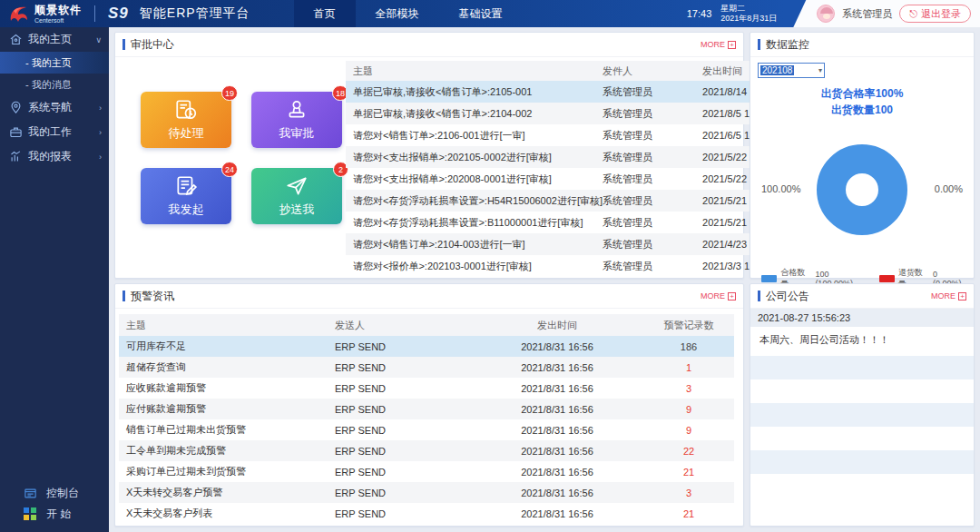 The image size is (980, 532). Describe the element at coordinates (297, 110) in the screenshot. I see `stamp-icon` at that location.